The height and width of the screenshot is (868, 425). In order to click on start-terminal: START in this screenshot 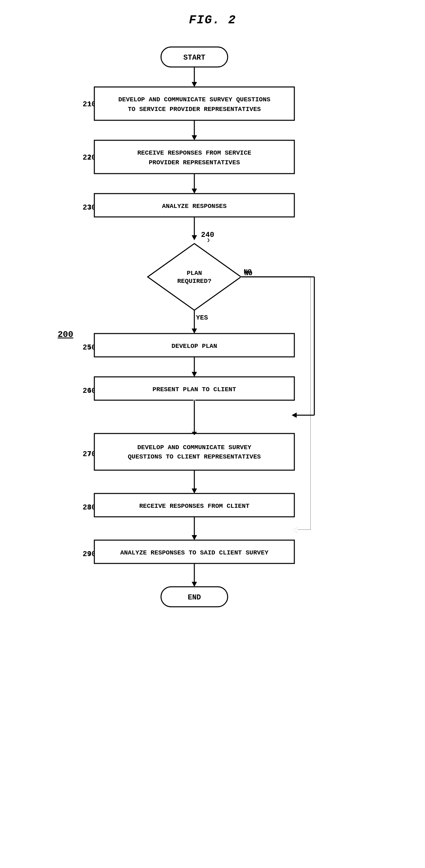, I will do `click(194, 58)`.